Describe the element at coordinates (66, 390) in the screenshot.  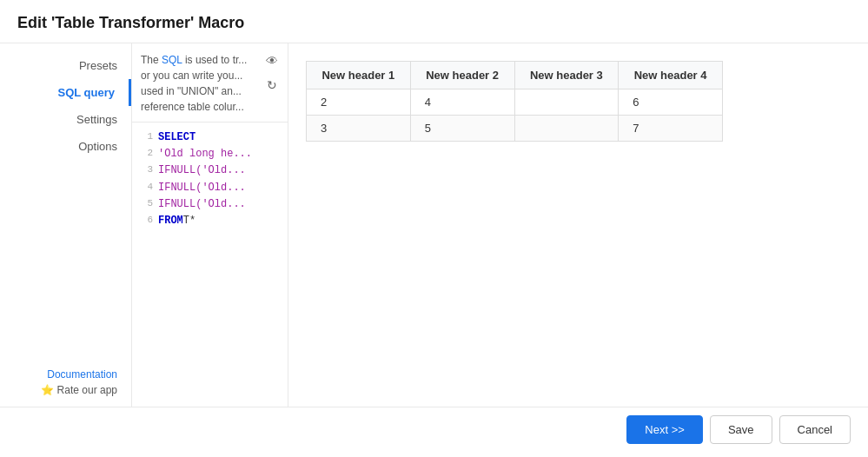
I see `rate-app: ⭐ Rate our app` at that location.